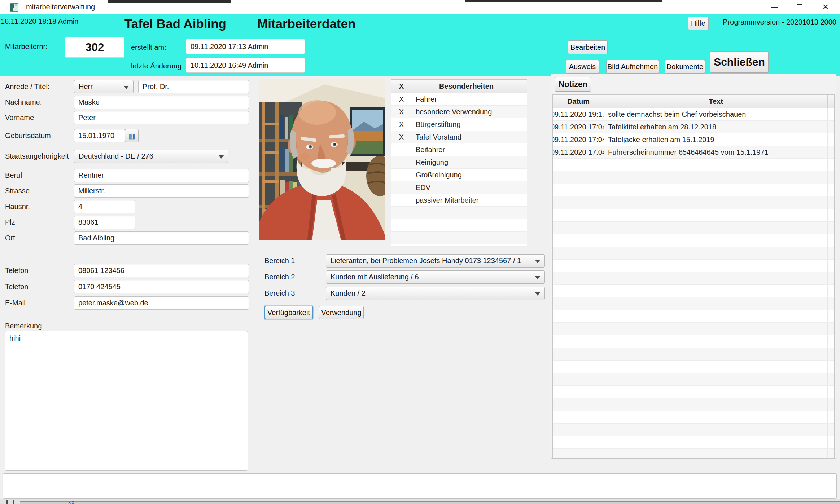 The height and width of the screenshot is (504, 840). Describe the element at coordinates (162, 175) in the screenshot. I see `field-beruf: Rentner` at that location.